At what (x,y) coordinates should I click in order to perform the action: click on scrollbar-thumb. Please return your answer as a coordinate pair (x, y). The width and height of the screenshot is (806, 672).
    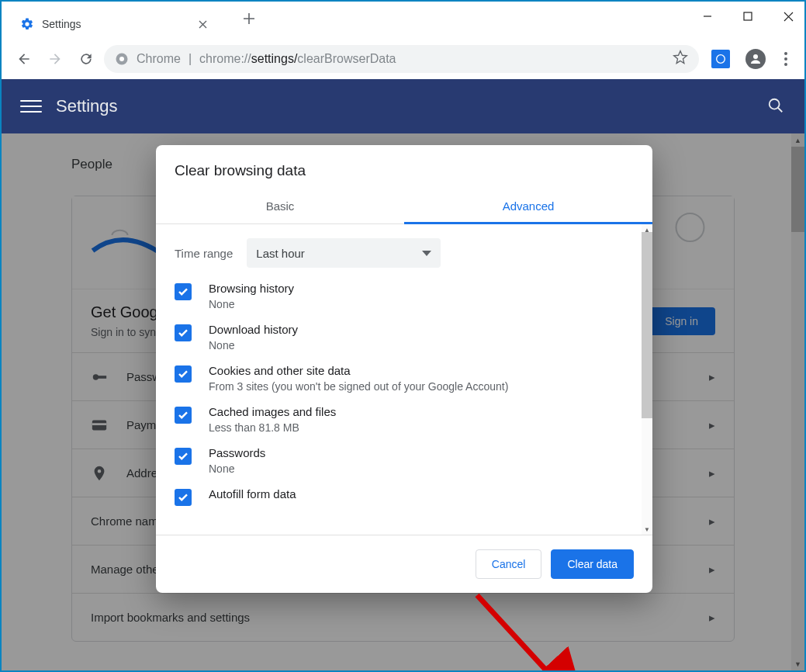
    Looking at the image, I should click on (647, 325).